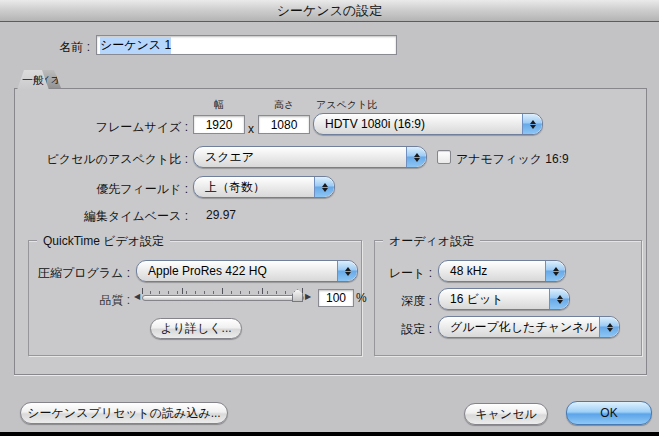  I want to click on tab-strip: 一般 ビデオ処理 タイムラインオプション レンダリング制御 オーディオ出力, so click(22, 79).